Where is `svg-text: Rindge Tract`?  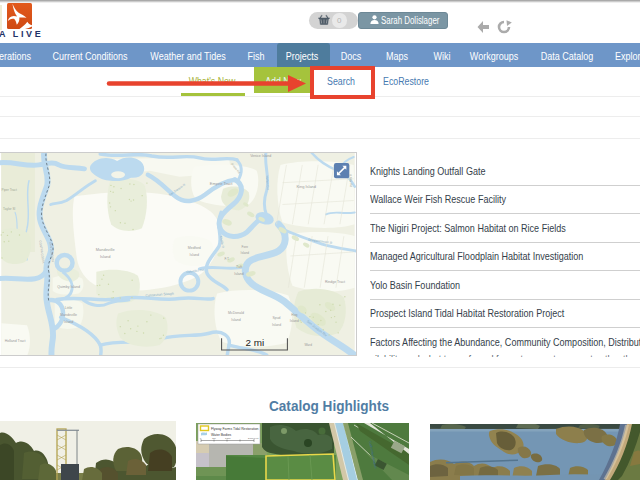
svg-text: Rindge Tract is located at coordinates (335, 282).